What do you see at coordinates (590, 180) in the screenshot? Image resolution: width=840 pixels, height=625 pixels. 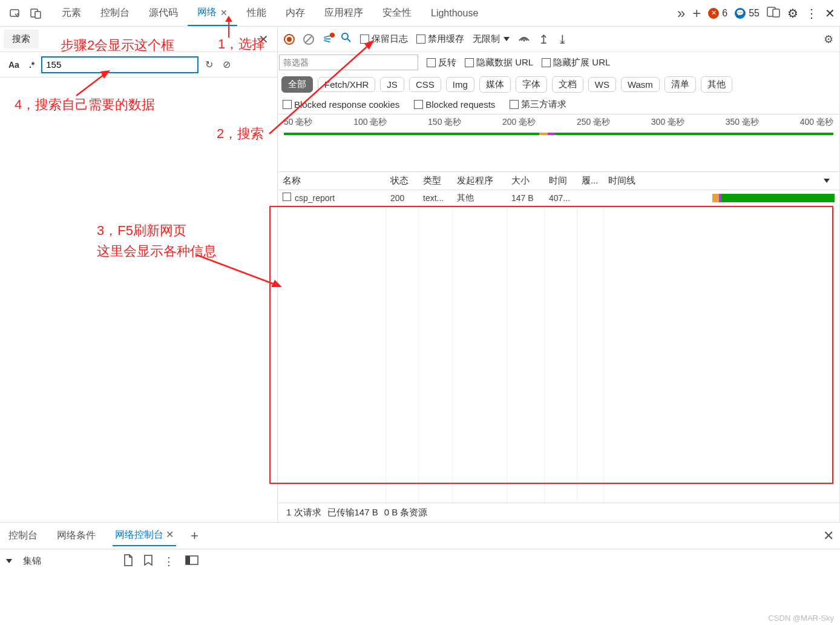 I see `col-coverage: 履...` at bounding box center [590, 180].